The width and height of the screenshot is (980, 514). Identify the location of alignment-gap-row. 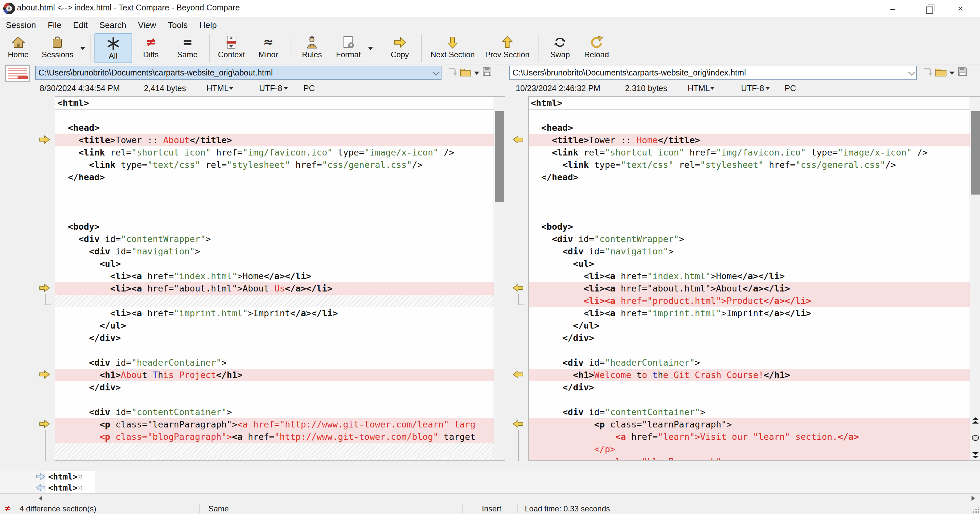
(274, 458).